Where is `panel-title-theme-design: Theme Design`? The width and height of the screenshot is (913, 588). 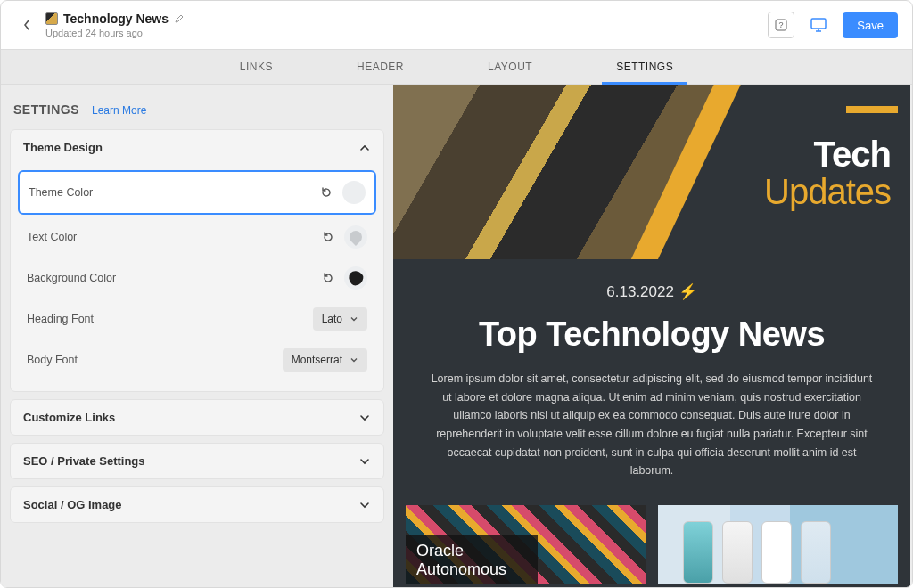 panel-title-theme-design: Theme Design is located at coordinates (62, 148).